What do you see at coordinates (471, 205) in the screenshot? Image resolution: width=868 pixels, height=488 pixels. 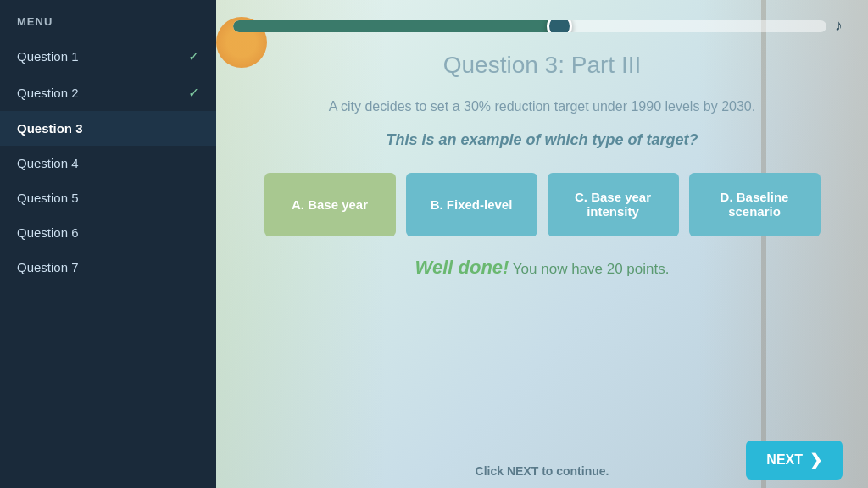 I see `answer-b-button: B. Fixed-level` at bounding box center [471, 205].